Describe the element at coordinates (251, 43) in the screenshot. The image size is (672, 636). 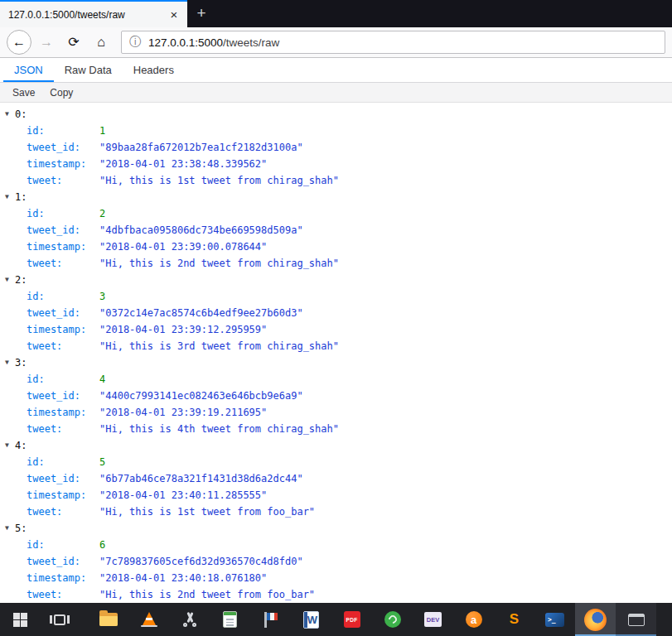
I see `url-path: /tweets/raw` at that location.